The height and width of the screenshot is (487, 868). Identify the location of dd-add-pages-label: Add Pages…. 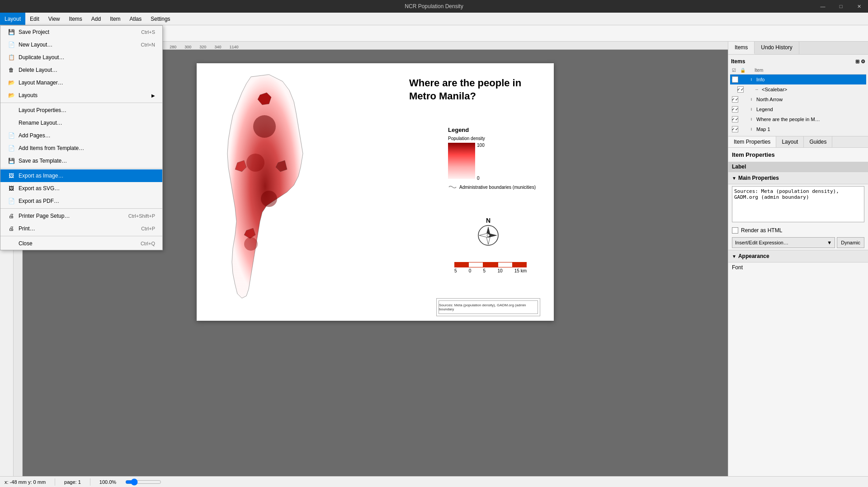
(34, 136).